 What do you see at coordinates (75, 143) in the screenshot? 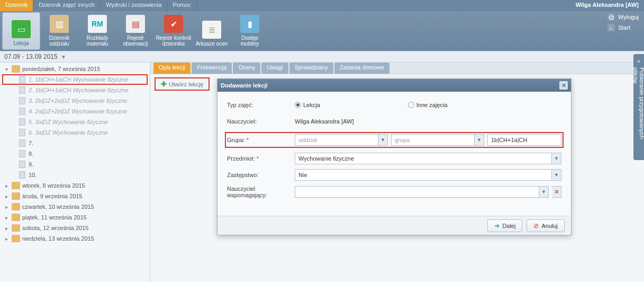
I see `tree-lesson-7: 7.` at bounding box center [75, 143].